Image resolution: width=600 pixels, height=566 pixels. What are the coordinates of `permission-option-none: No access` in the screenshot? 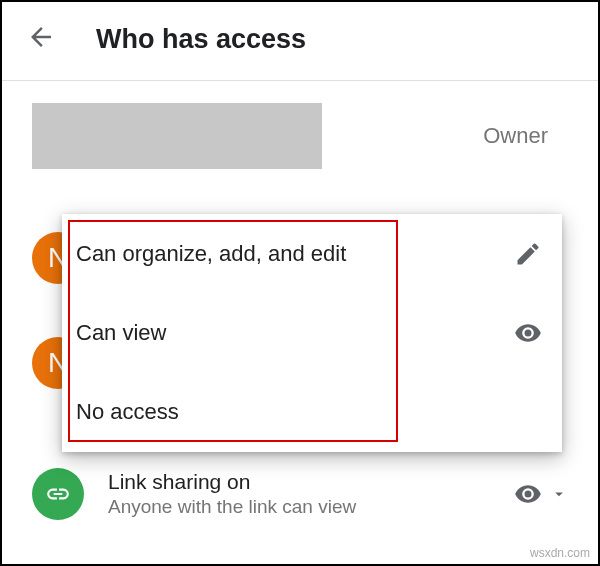 It's located at (312, 412).